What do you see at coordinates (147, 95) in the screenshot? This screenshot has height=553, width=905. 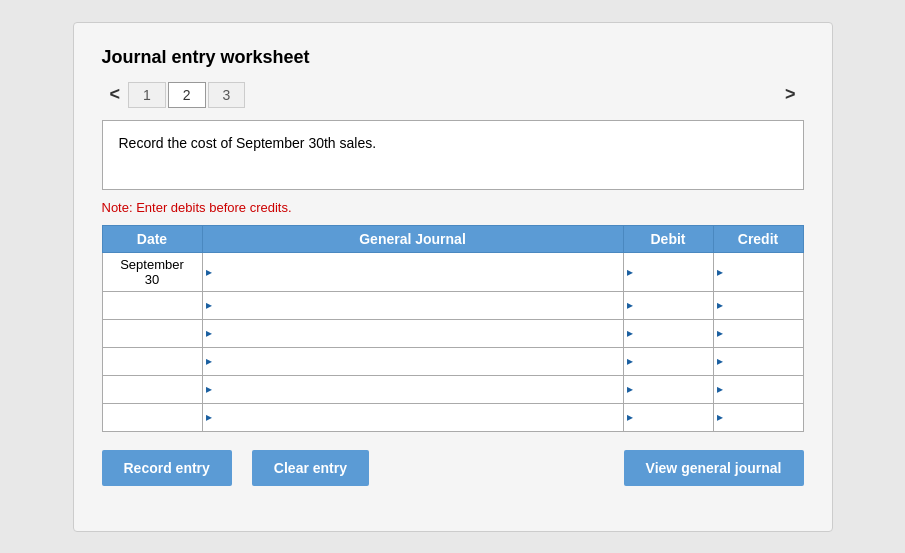 I see `tab-1: 1` at bounding box center [147, 95].